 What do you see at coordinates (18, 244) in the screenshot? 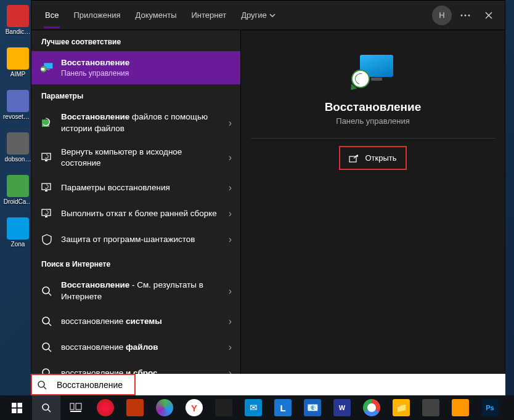
I see `desktop-icon-label: Zona` at bounding box center [18, 244].